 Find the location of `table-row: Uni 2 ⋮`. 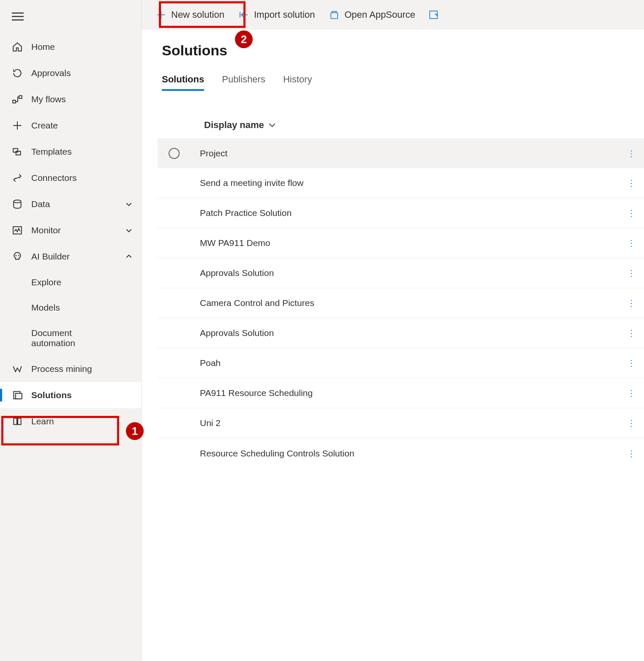

table-row: Uni 2 ⋮ is located at coordinates (401, 423).